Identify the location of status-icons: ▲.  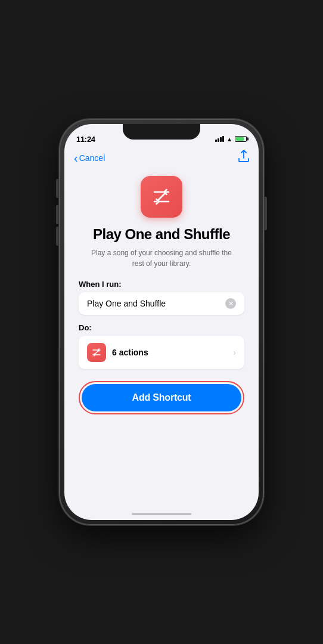
(231, 140).